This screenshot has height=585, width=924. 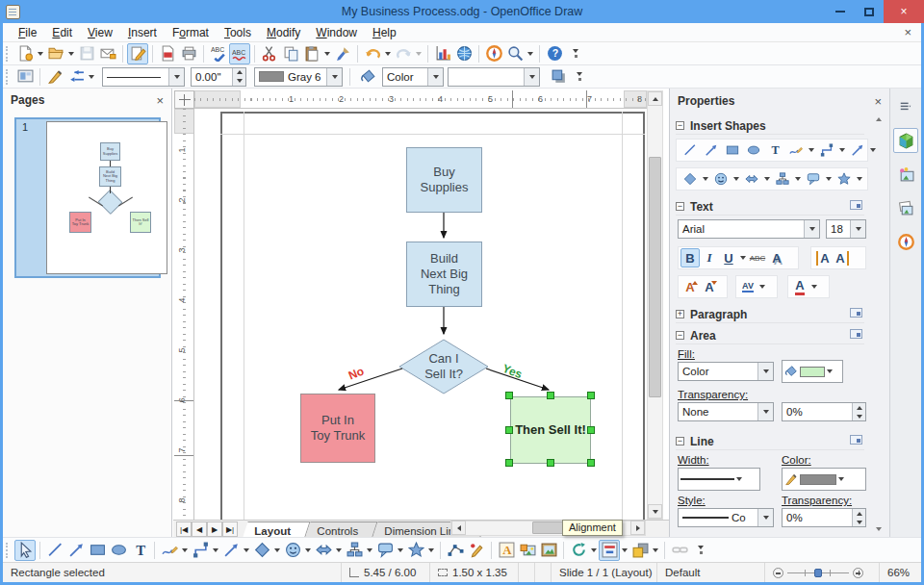 I want to click on strikethrough-button: ABC, so click(x=757, y=258).